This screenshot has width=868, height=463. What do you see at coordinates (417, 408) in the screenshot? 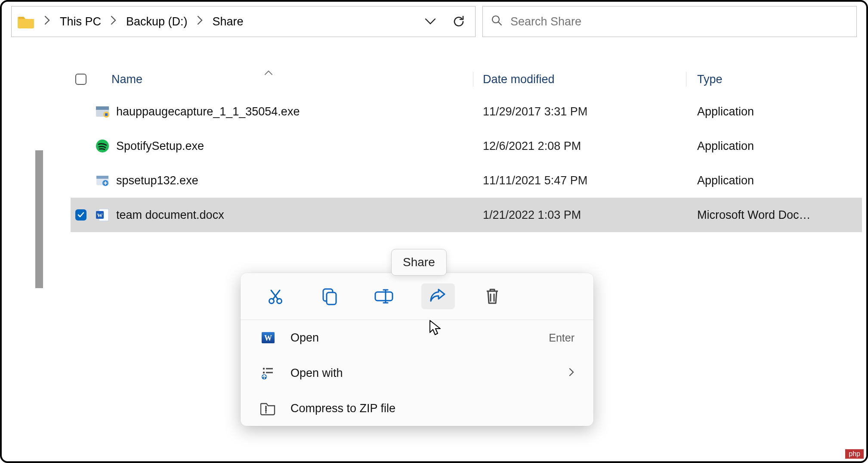
I see `context-menu-compress-zip: Compress to ZIP file` at bounding box center [417, 408].